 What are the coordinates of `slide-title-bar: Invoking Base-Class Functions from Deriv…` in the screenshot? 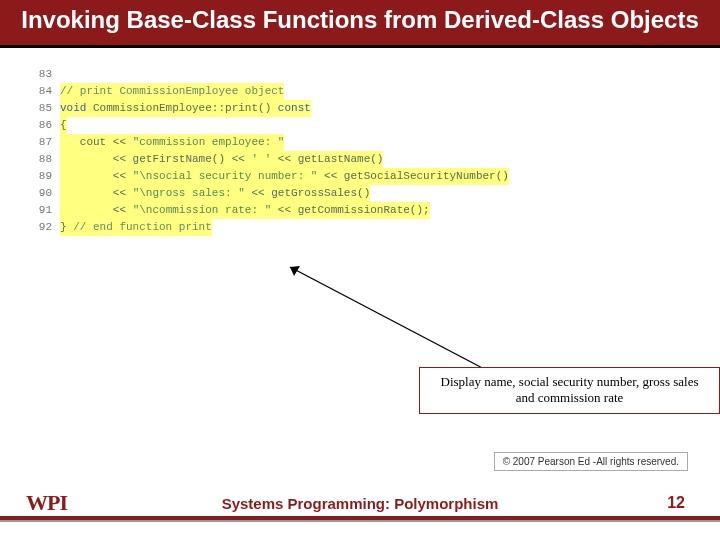 It's located at (360, 24).